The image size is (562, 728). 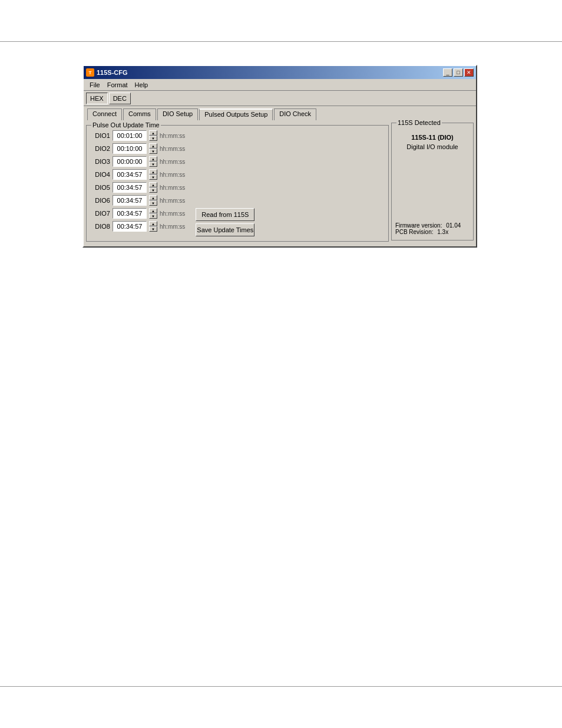 What do you see at coordinates (237, 187) in the screenshot?
I see `dio-row-5: DIO5 ▲ ▼ hh:mm:ss` at bounding box center [237, 187].